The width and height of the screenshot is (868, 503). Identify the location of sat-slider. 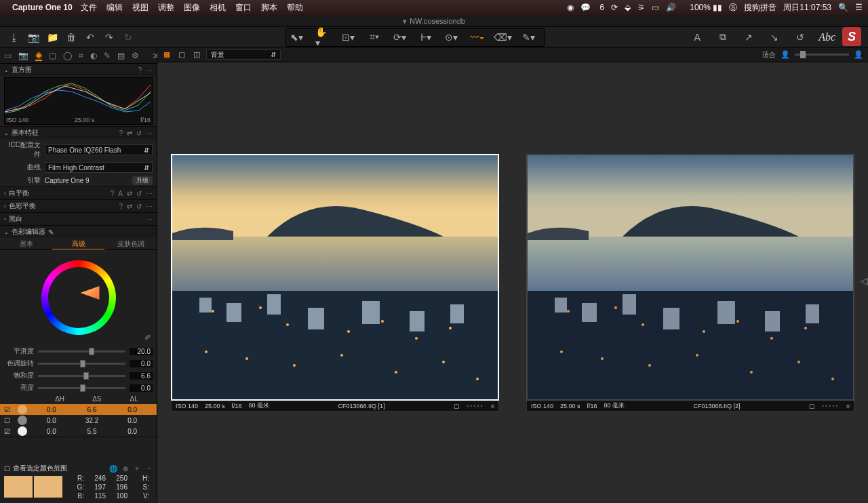
(81, 376).